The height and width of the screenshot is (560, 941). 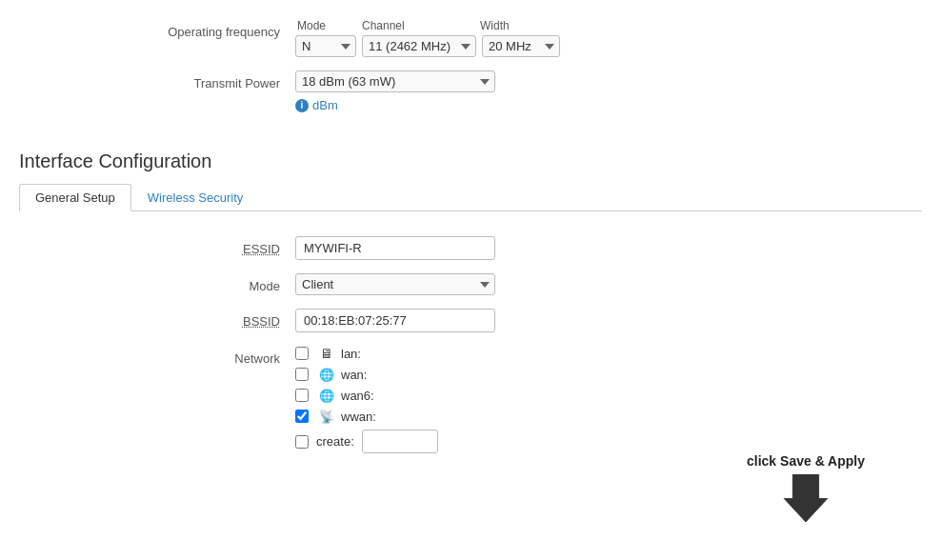 I want to click on list-item: lan:, so click(x=367, y=353).